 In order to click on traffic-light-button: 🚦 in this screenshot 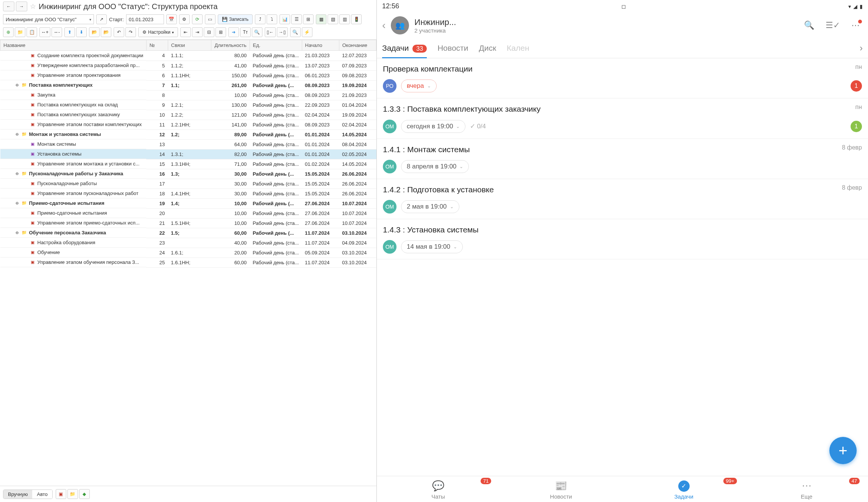, I will do `click(356, 19)`.